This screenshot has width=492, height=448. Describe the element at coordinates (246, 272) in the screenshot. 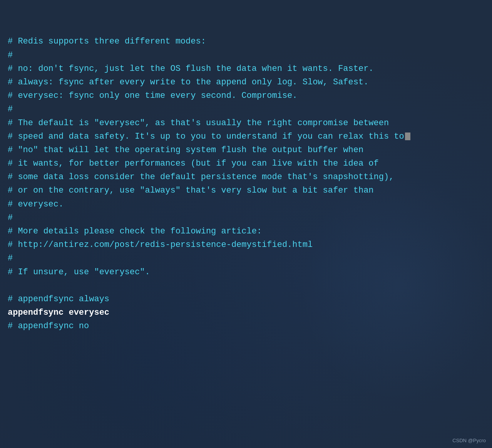

I see `code-line: # If unsure, use "everysec".` at that location.